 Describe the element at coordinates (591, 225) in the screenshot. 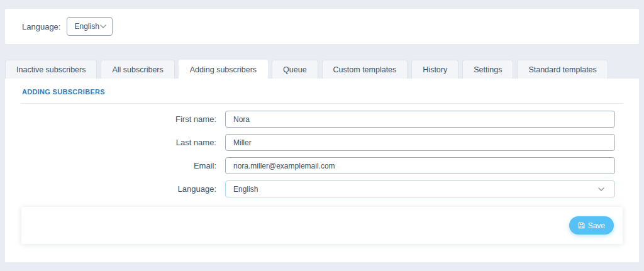

I see `save-button: Save` at that location.